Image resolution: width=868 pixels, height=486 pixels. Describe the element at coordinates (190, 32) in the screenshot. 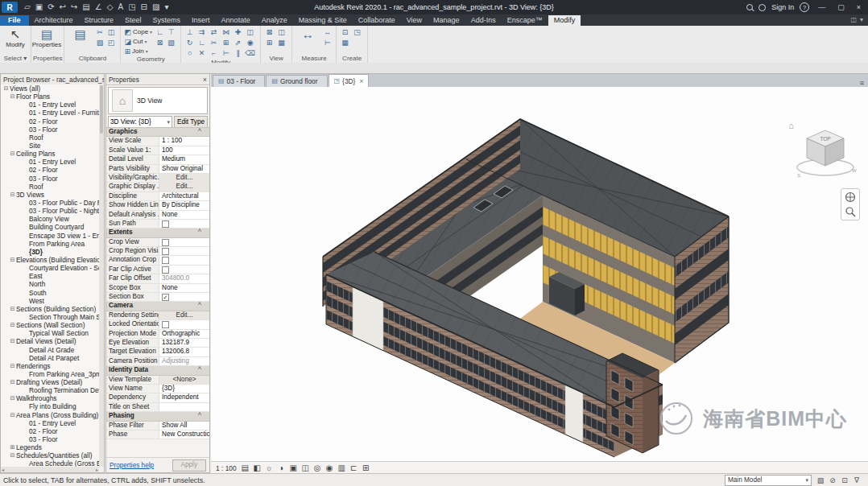

I see `align-tool-icon: ⊥` at that location.